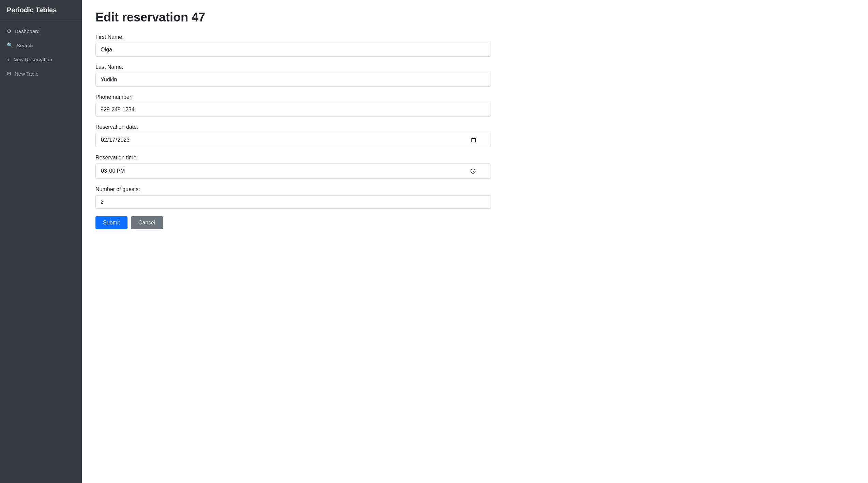 The image size is (868, 483). Describe the element at coordinates (475, 37) in the screenshot. I see `first-name-label: First Name:` at that location.